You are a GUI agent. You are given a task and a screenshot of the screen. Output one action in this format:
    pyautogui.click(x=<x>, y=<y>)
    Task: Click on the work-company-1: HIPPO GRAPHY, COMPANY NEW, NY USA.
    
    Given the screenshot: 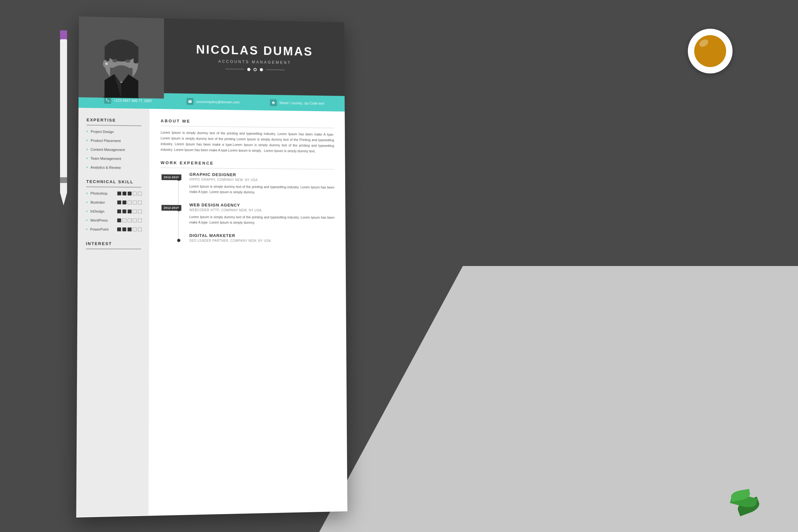 What is the action you would take?
    pyautogui.click(x=262, y=180)
    